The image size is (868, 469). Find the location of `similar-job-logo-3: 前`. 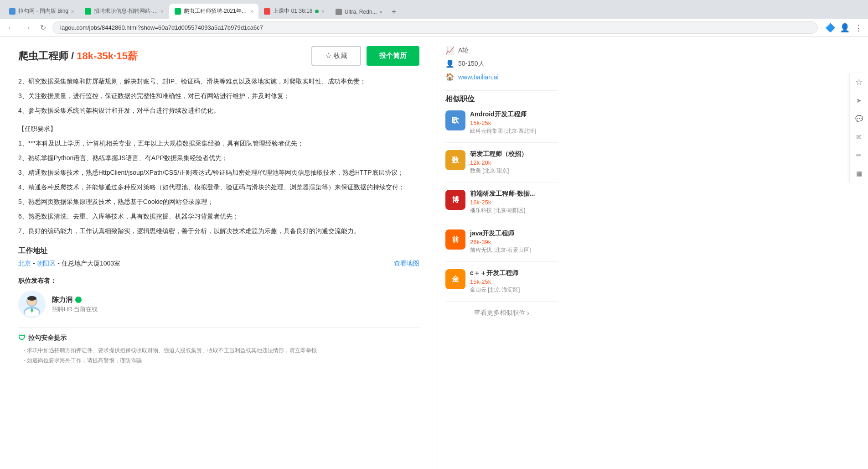

similar-job-logo-3: 前 is located at coordinates (455, 240).